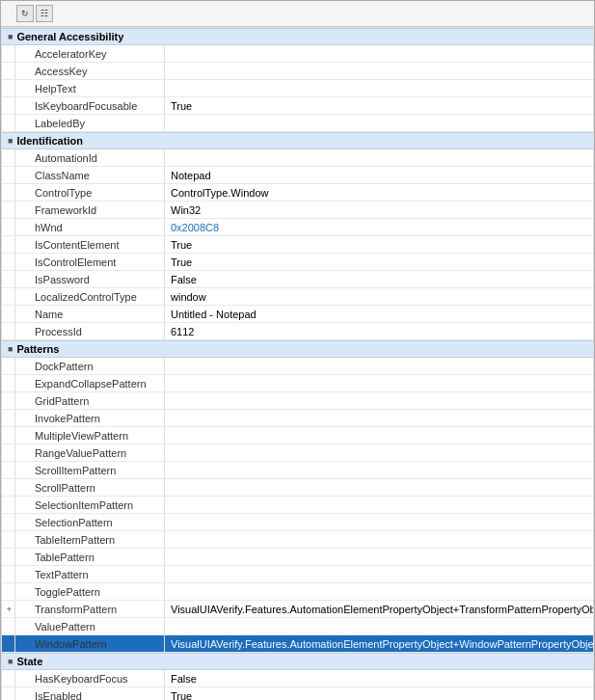  What do you see at coordinates (297, 540) in the screenshot?
I see `property-row: TableItemPattern` at bounding box center [297, 540].